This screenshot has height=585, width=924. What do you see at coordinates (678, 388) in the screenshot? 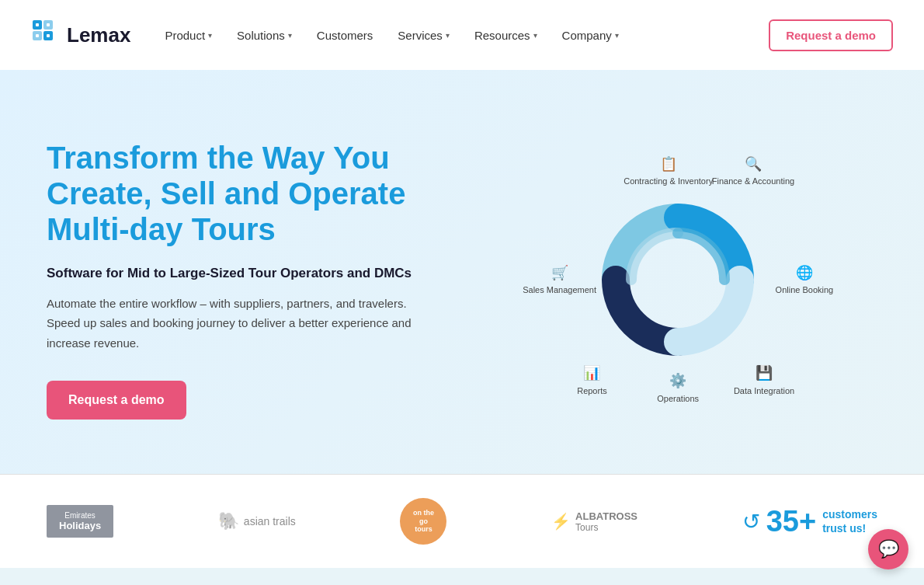
I see `label-operations: ⚙️ Operations` at bounding box center [678, 388].